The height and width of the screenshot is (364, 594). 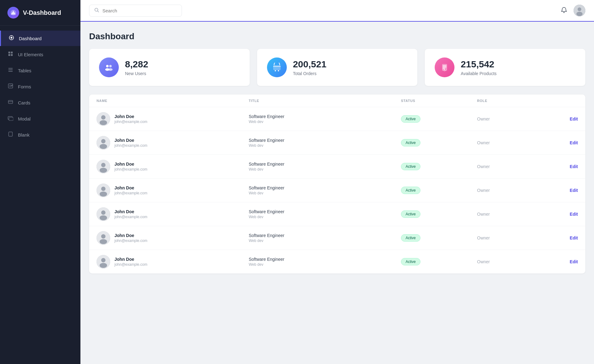 I want to click on stat-card-products: 215,542 Available Products, so click(x=505, y=67).